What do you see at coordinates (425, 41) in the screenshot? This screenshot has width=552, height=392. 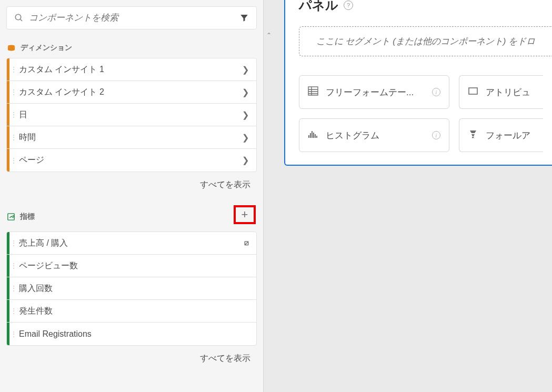 I see `segment-dropzone: ここに セグメント (または他のコンポーネント) をドロ` at bounding box center [425, 41].